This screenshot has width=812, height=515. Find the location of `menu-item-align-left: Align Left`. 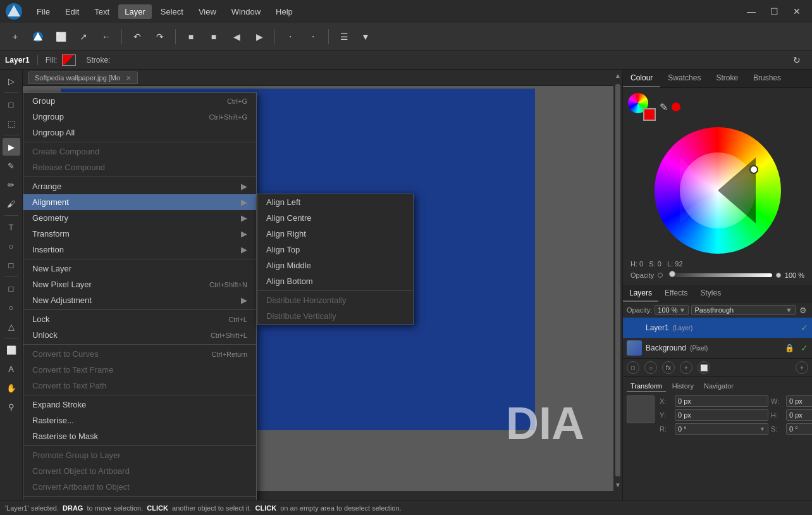

menu-item-align-left: Align Left is located at coordinates (335, 202).